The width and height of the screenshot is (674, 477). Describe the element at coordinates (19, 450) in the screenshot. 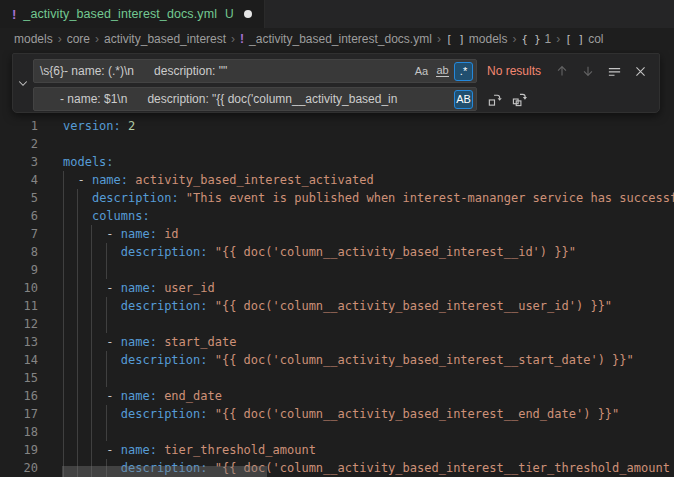

I see `line-number: 19` at that location.